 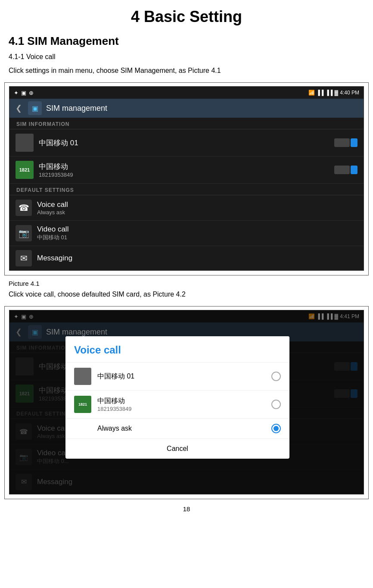 What do you see at coordinates (186, 41) in the screenshot?
I see `section-heading-sim: 4.1 SIM Management` at bounding box center [186, 41].